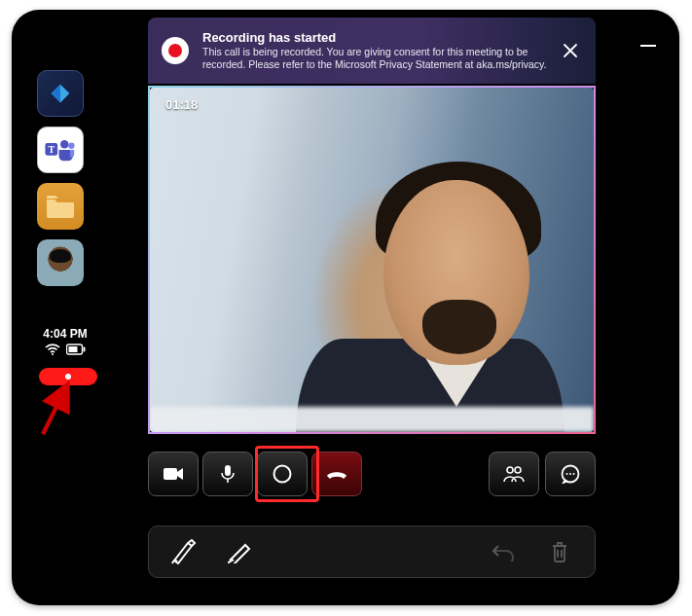 The width and height of the screenshot is (692, 616). Describe the element at coordinates (372, 552) in the screenshot. I see `drawing-toolbar` at that location.